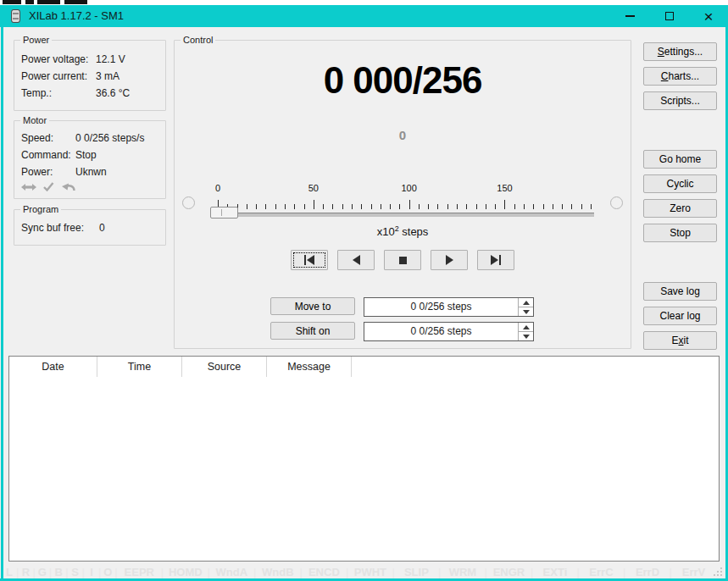  Describe the element at coordinates (441, 332) in the screenshot. I see `shift-on-value: 0 0/256 steps` at that location.